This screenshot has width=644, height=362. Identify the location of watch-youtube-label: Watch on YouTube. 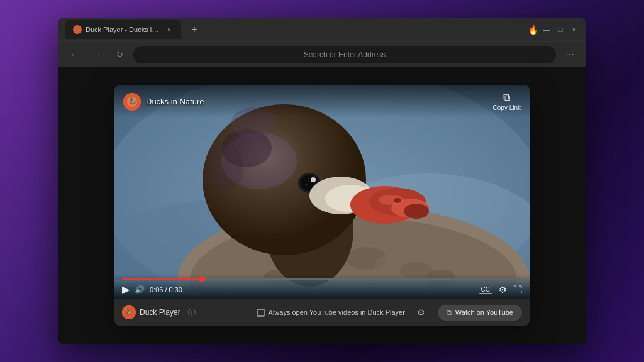
(484, 312).